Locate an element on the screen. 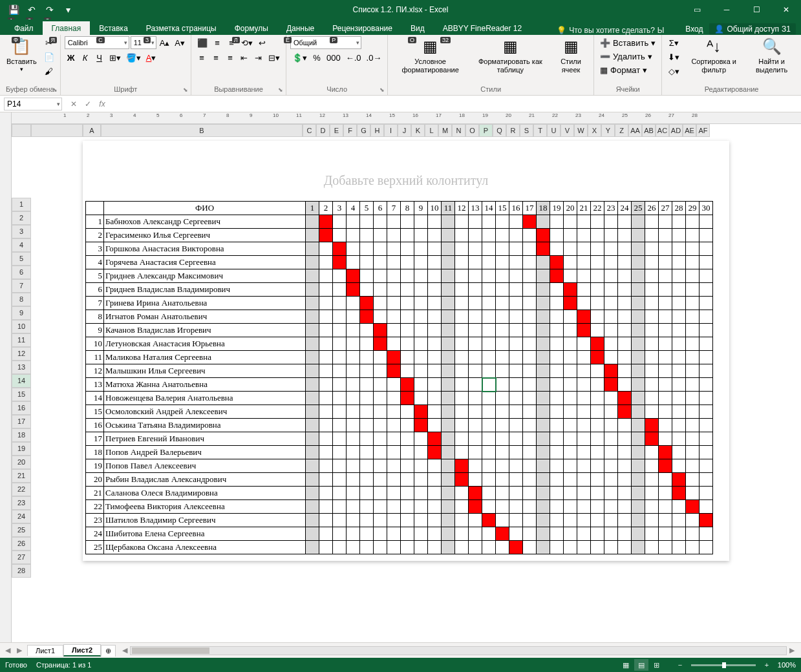  header-placeholder: Добавьте верхний колонтитул is located at coordinates (406, 181).